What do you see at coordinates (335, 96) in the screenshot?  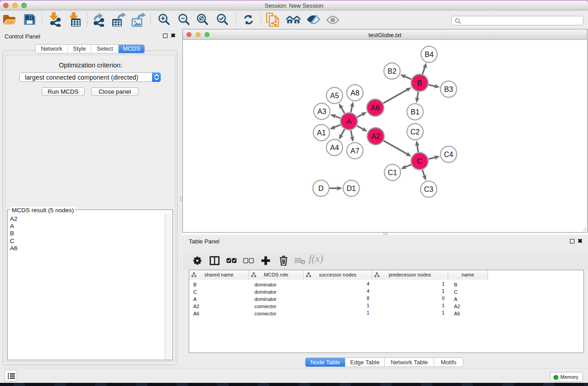 I see `svg-text: A5` at bounding box center [335, 96].